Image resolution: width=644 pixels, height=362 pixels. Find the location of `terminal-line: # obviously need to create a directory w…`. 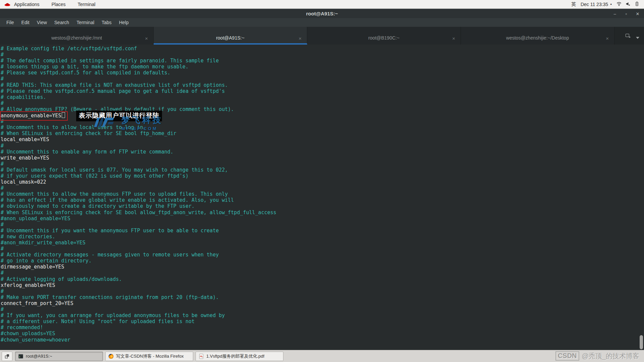

terminal-line: # obviously need to create a directory w… is located at coordinates (322, 206).